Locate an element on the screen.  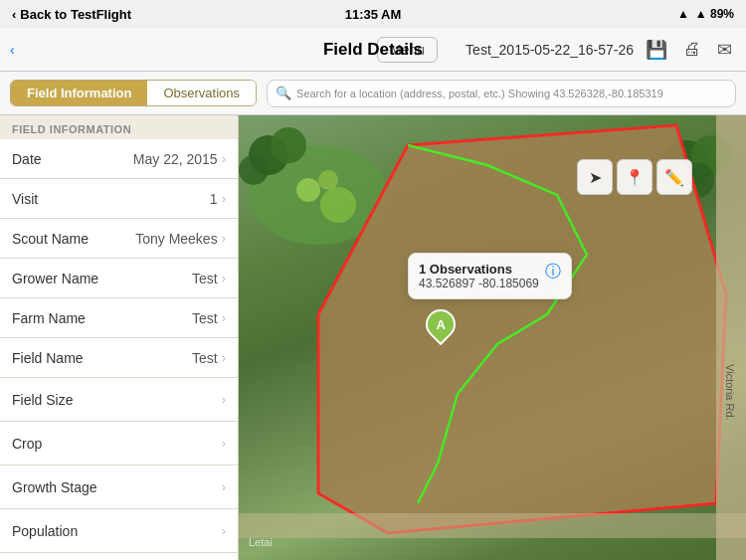
field-size-row: Field Size › is located at coordinates (119, 400).